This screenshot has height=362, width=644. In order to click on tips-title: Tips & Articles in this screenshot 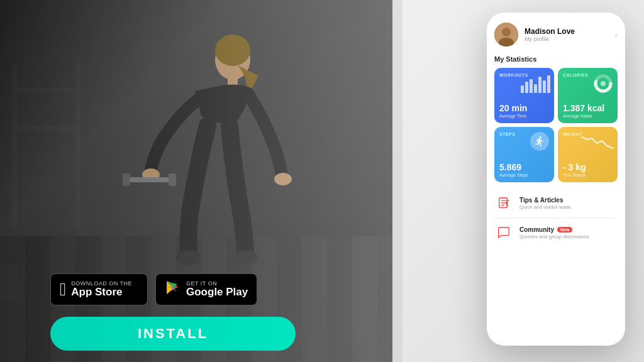, I will do `click(569, 200)`.